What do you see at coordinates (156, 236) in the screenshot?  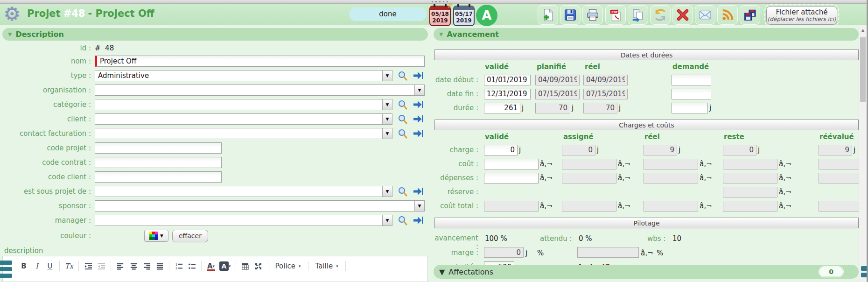 I see `color-picker-button: ▼` at bounding box center [156, 236].